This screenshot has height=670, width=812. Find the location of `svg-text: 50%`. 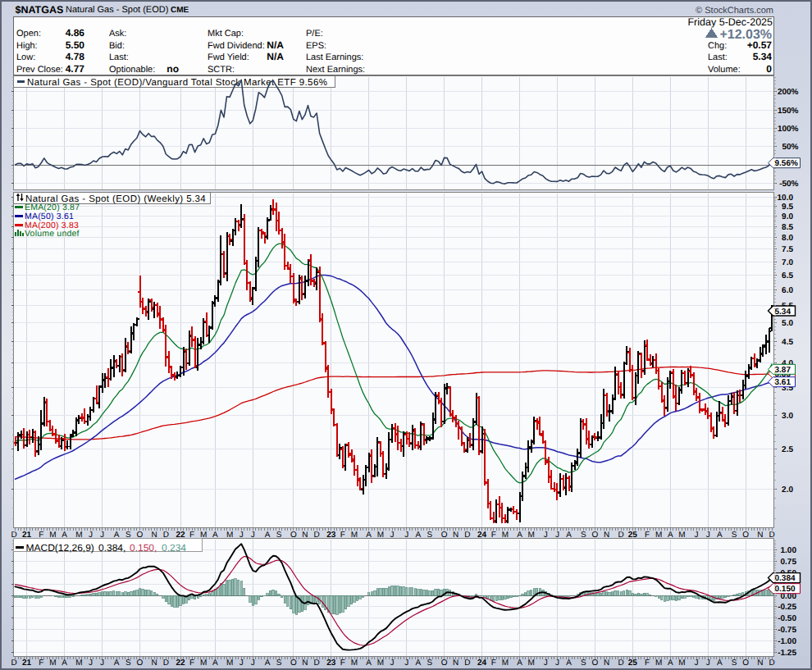

svg-text: 50% is located at coordinates (790, 148).